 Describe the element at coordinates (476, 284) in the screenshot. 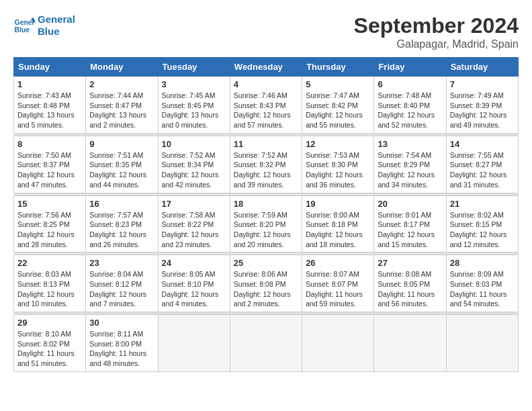

I see `sunset-label: Sunset: 8:03 PM` at that location.